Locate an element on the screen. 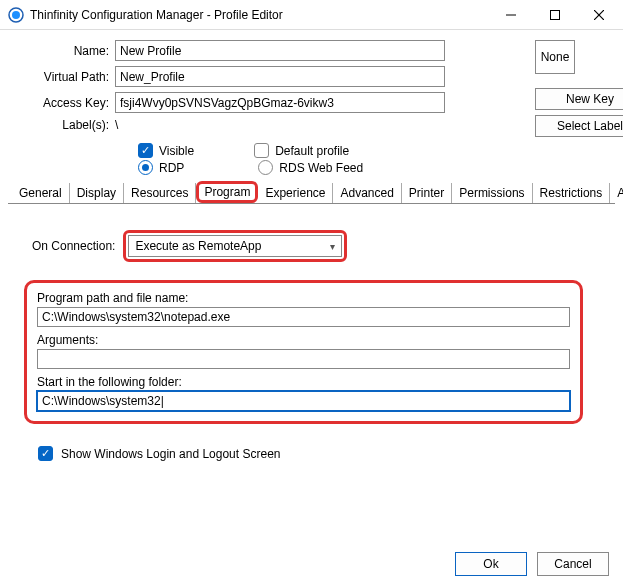  program-path-label: Program path and file name: is located at coordinates (304, 298).